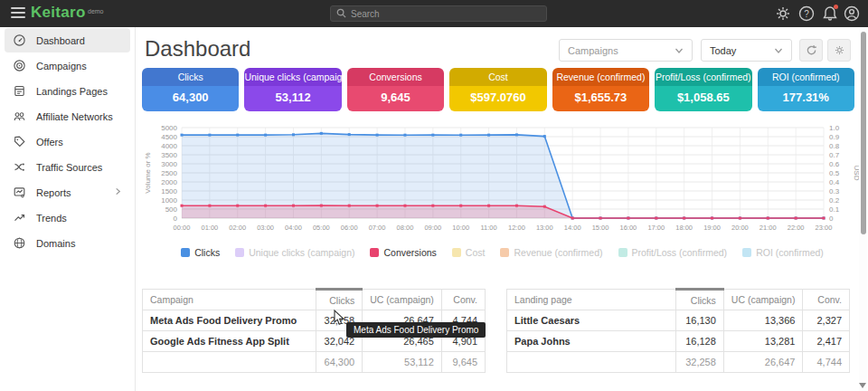 The image size is (868, 391). What do you see at coordinates (230, 342) in the screenshot?
I see `campaign-name: Google Ads Fitness App Split` at bounding box center [230, 342].